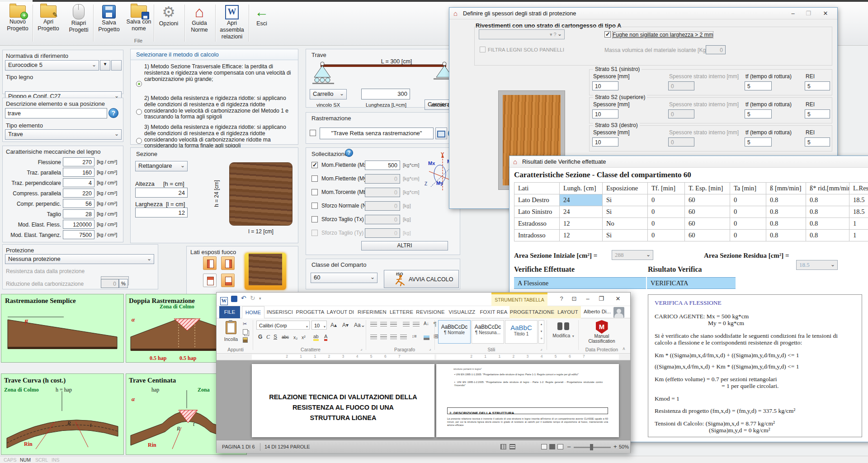 The width and height of the screenshot is (868, 463). What do you see at coordinates (691, 236) in the screenshot?
I see `table-row: Intradosso12Si06000.80.81` at bounding box center [691, 236].